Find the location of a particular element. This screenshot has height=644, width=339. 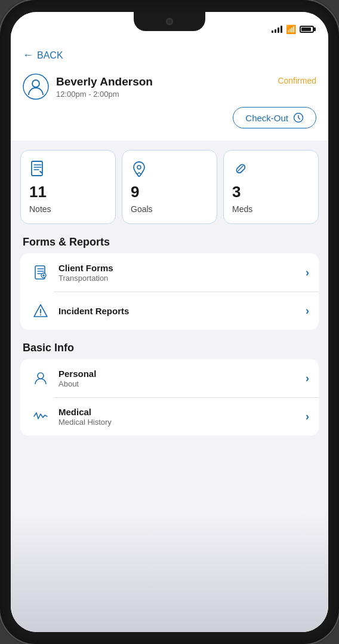

goals-count: 9 is located at coordinates (170, 192).